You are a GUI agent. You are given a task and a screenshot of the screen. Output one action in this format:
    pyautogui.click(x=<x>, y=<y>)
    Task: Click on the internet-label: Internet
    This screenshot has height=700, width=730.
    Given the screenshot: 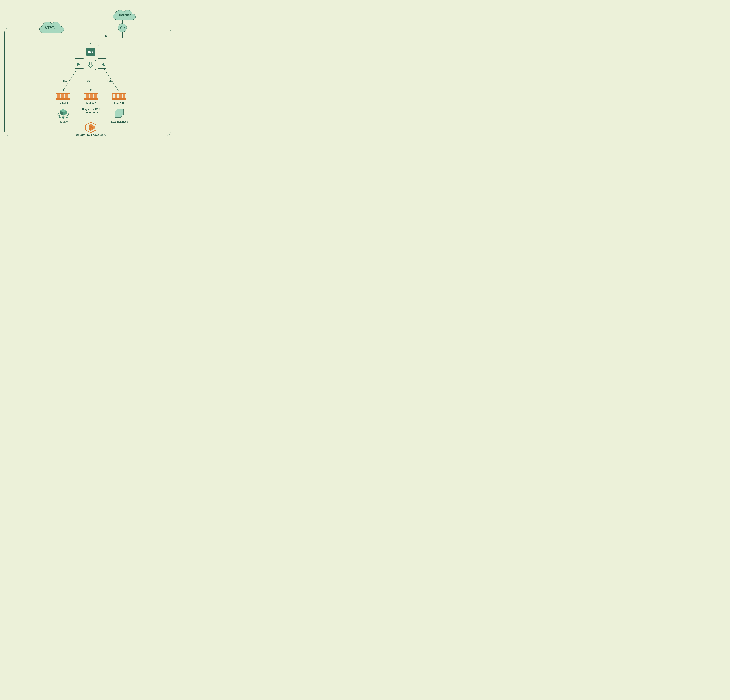 What is the action you would take?
    pyautogui.click(x=125, y=15)
    